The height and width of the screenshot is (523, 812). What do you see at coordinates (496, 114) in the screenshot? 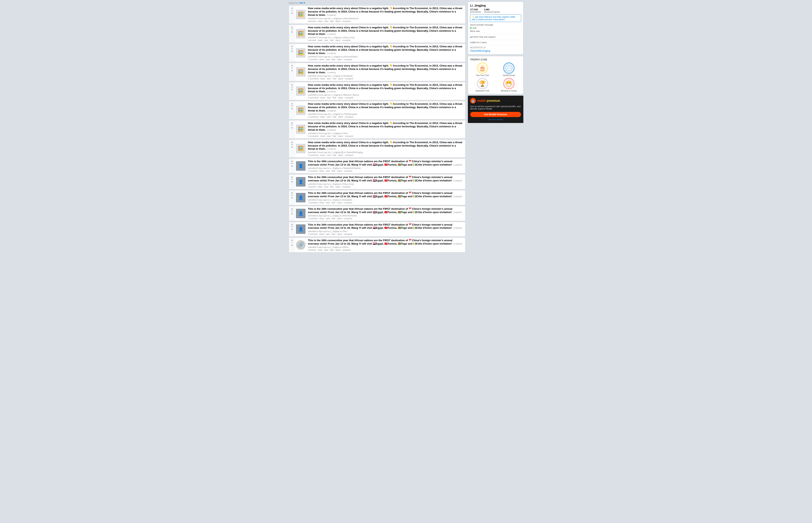
I see `get-premium-button: Get Reddit Premium` at bounding box center [496, 114].